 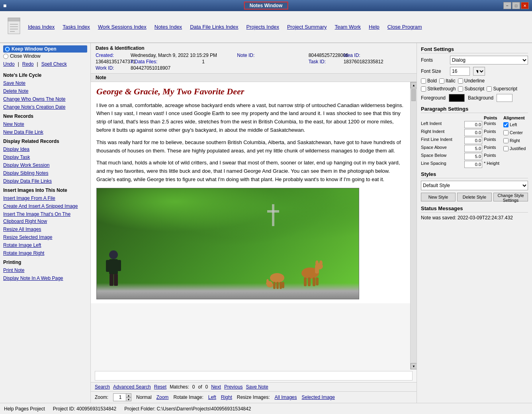 What do you see at coordinates (348, 27) in the screenshot?
I see `menu-team-work: Team Work` at bounding box center [348, 27].